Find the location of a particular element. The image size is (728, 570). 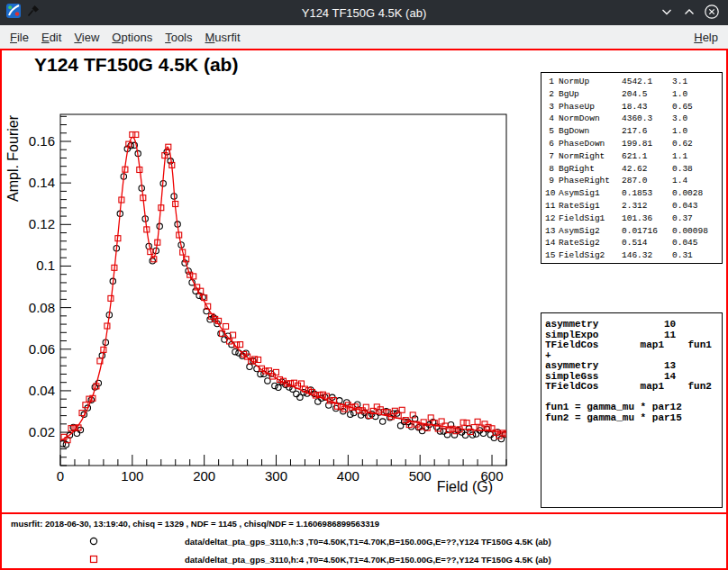

param-value: 217.6 is located at coordinates (647, 131).